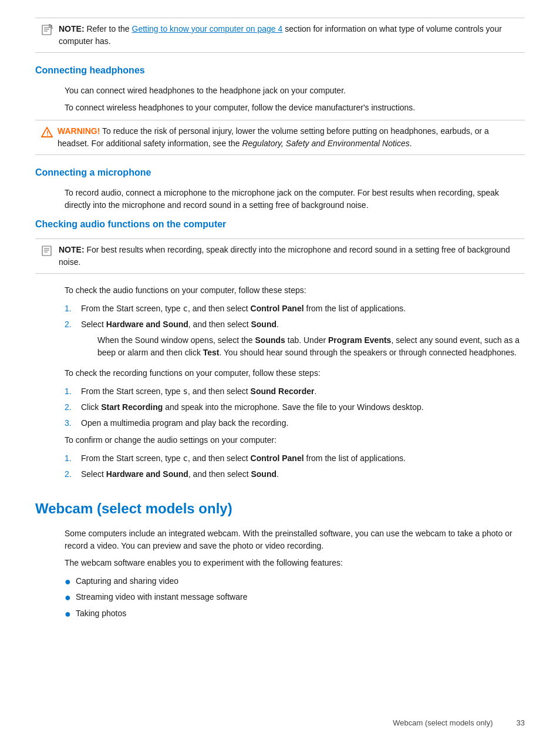 The width and height of the screenshot is (560, 746). Describe the element at coordinates (72, 250) in the screenshot. I see `note-audio-label: NOTE:` at that location.